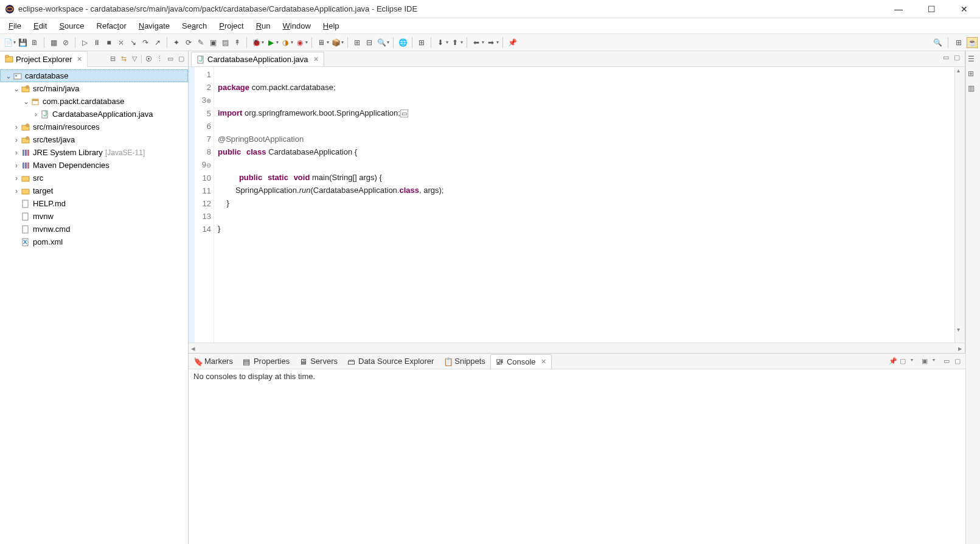  Describe the element at coordinates (94, 166) in the screenshot. I see `tree-maven-deps: › Maven Dependencies` at that location.